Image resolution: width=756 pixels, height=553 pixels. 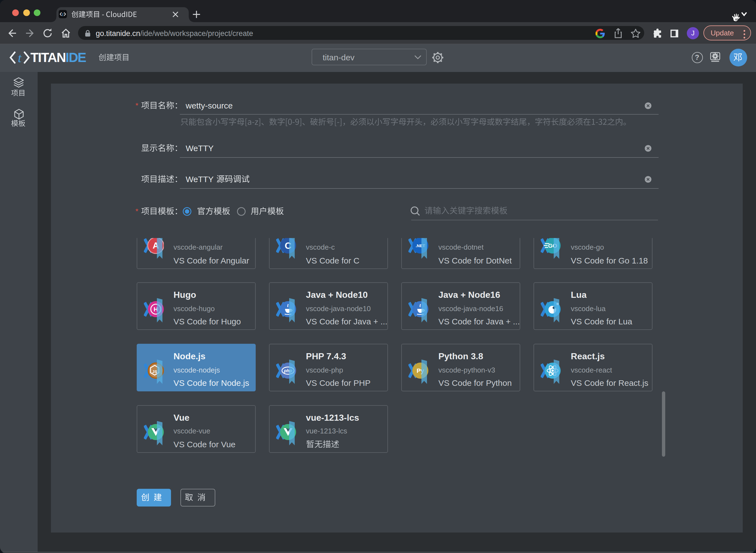 What do you see at coordinates (155, 372) in the screenshot?
I see `svg-text: JS` at bounding box center [155, 372].